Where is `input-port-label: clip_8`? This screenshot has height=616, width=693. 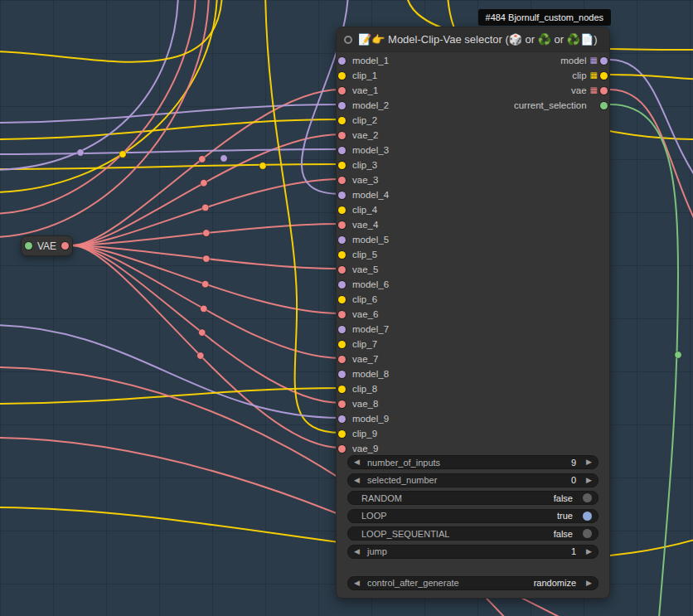 input-port-label: clip_8 is located at coordinates (365, 389).